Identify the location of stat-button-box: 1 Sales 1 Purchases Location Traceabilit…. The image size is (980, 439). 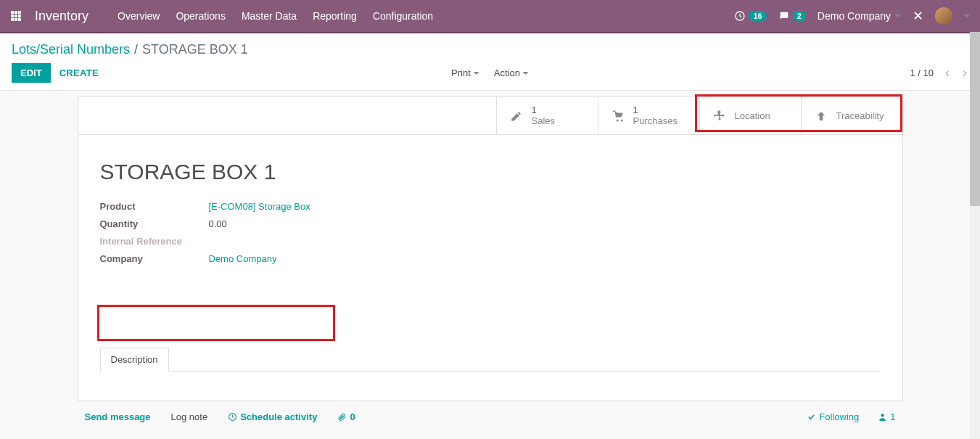
(490, 116).